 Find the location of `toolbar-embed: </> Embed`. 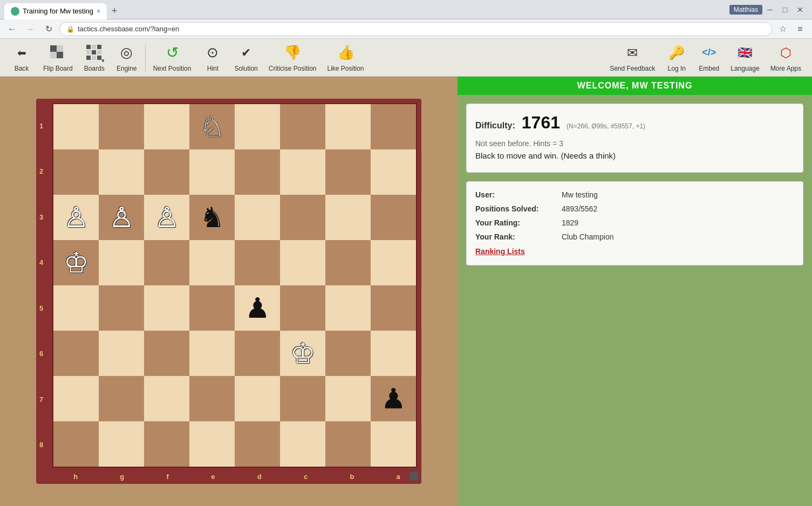

toolbar-embed: </> Embed is located at coordinates (709, 58).